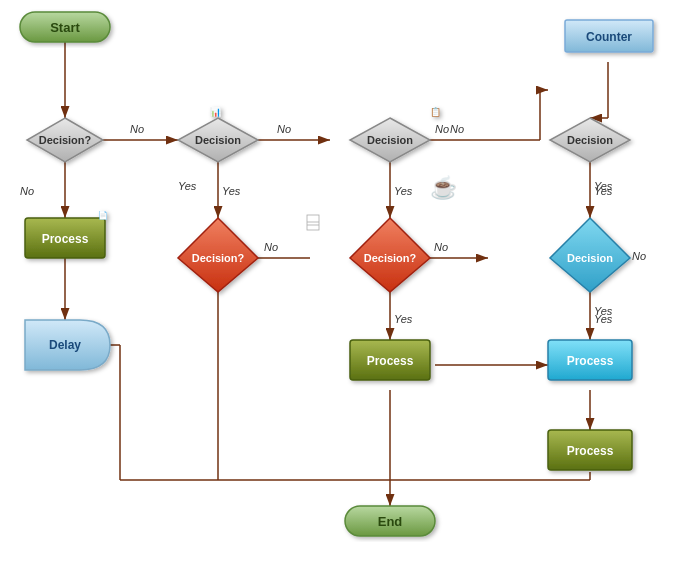 The image size is (684, 571). What do you see at coordinates (590, 450) in the screenshot?
I see `process4-node: Process` at bounding box center [590, 450].